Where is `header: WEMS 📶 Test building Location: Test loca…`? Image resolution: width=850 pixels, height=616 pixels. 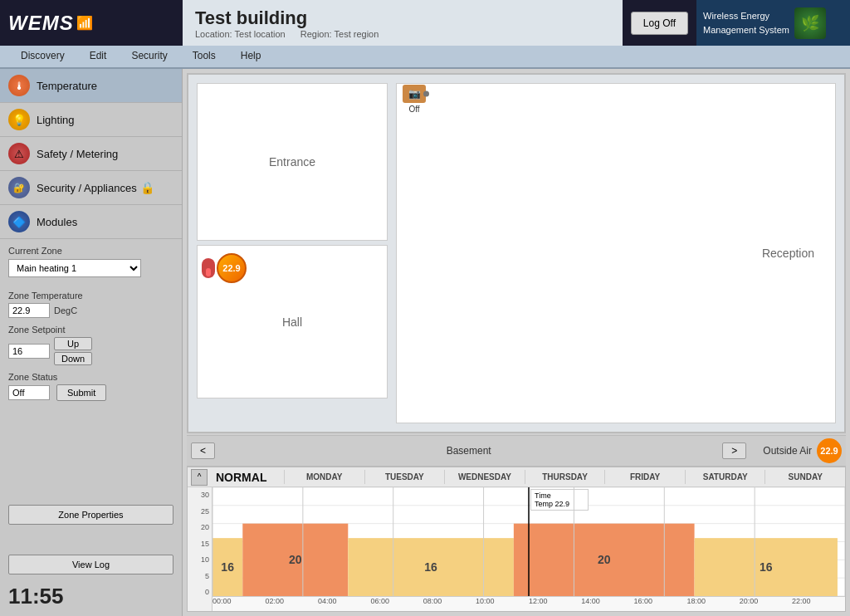 header: WEMS 📶 Test building Location: Test loca… is located at coordinates (425, 23).